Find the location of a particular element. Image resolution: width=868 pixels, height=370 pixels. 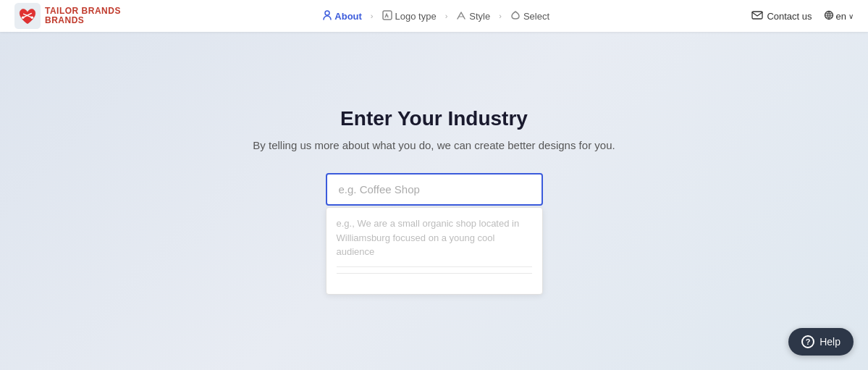

question-icon: ? is located at coordinates (808, 342).